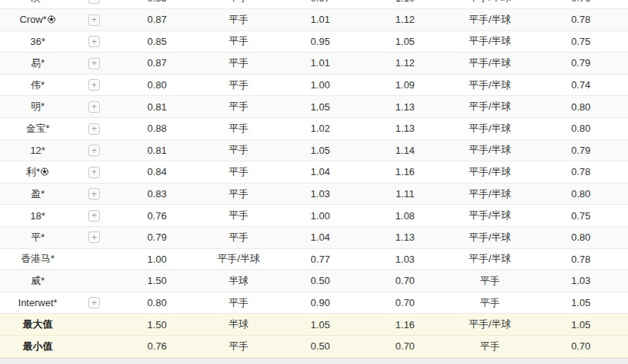 Image resolution: width=628 pixels, height=364 pixels. What do you see at coordinates (320, 2) in the screenshot?
I see `away-odds-cell: 0.97` at bounding box center [320, 2].